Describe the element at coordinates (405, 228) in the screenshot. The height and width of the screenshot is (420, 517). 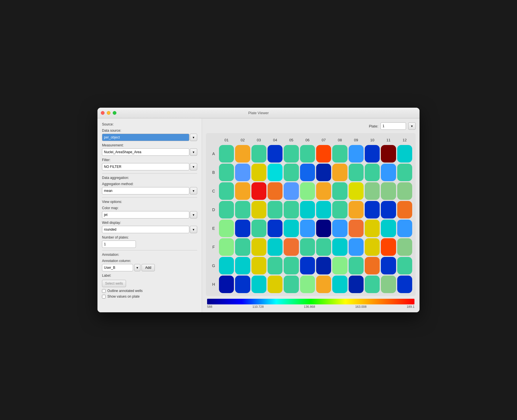
I see `well-E12` at that location.